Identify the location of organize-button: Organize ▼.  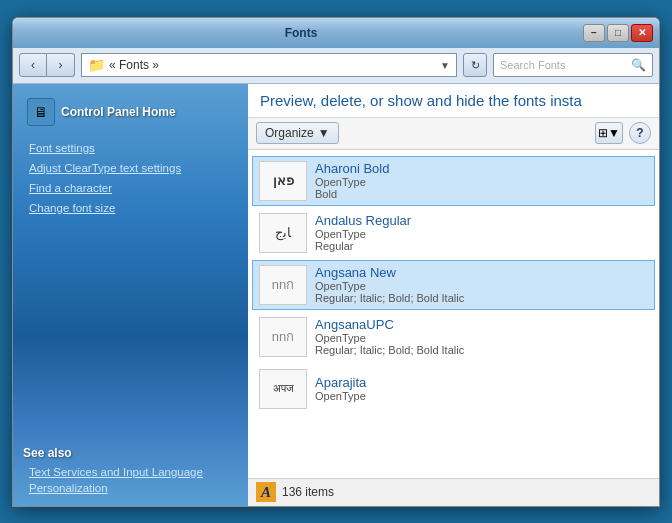
(298, 133).